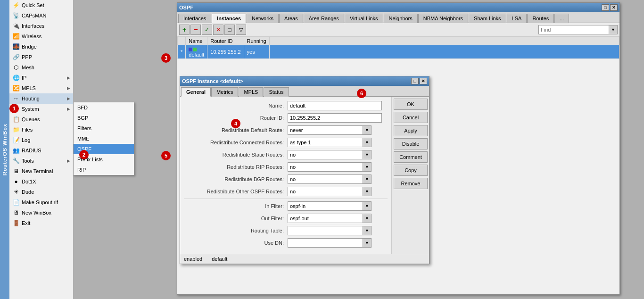 The width and height of the screenshot is (644, 299). I want to click on sidebar-item-dot1x: ● Dot1X, so click(41, 182).